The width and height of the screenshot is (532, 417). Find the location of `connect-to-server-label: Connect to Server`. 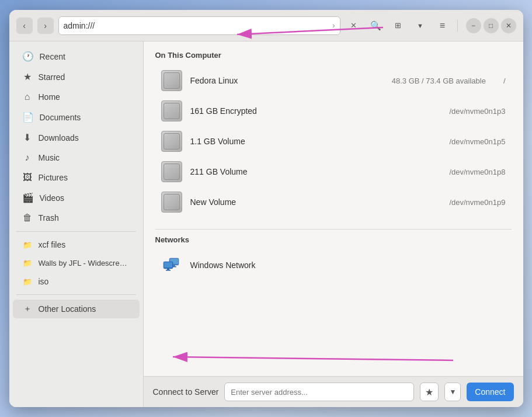

connect-to-server-label: Connect to Server is located at coordinates (186, 392).